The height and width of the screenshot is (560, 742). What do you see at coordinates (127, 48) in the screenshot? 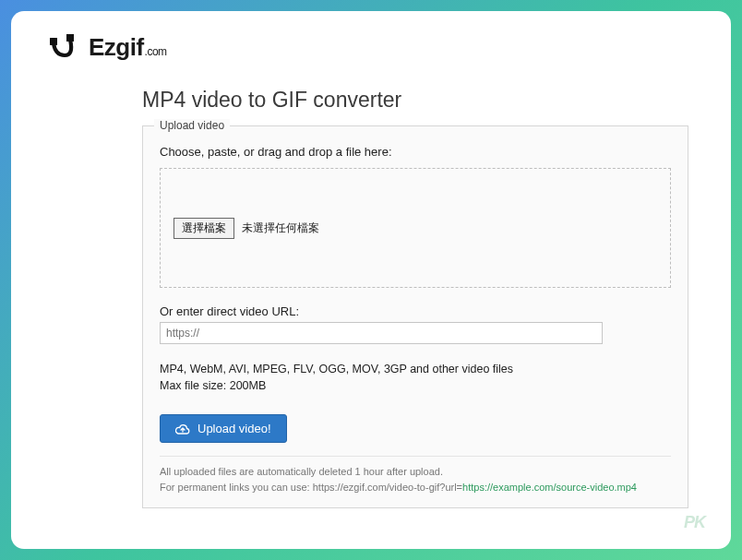
I see `logo-text: Ezgif.com` at bounding box center [127, 48].